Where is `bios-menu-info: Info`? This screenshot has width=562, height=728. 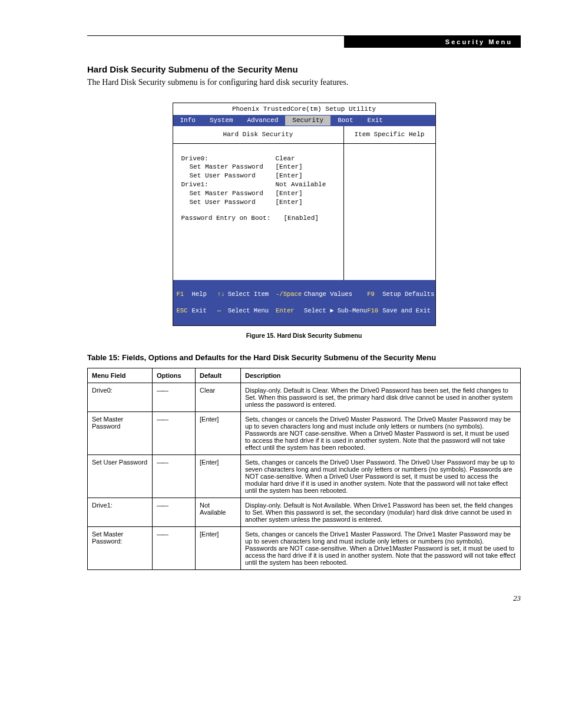 bios-menu-info: Info is located at coordinates (188, 120).